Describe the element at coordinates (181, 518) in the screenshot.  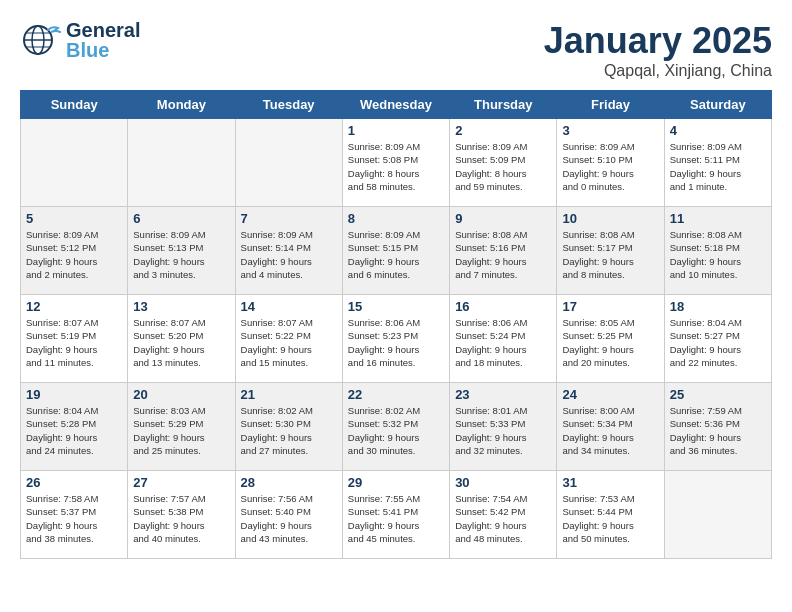
I see `day-info: Sunrise: 7:57 AM Sunset: 5:38 PM Dayligh…` at that location.